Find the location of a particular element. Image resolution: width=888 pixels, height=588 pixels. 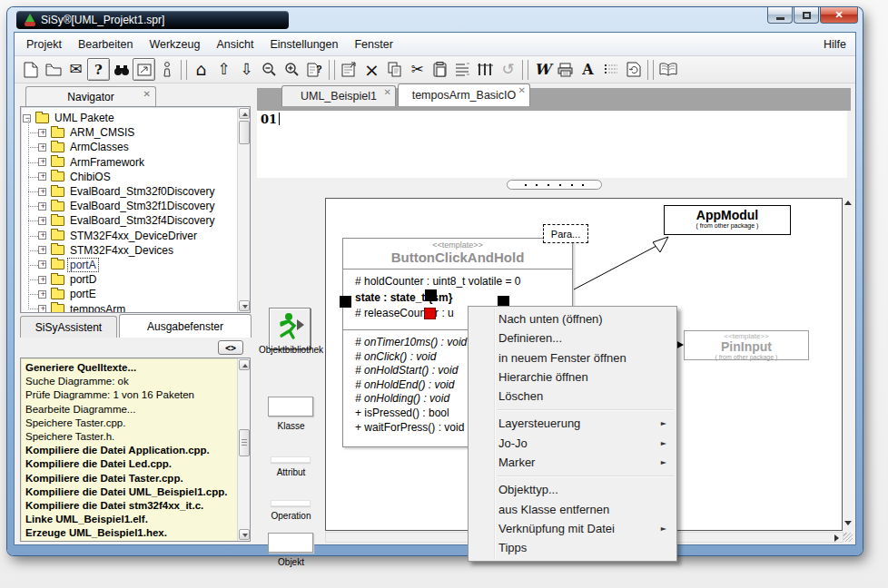

objektbibliothek-button is located at coordinates (290, 328).